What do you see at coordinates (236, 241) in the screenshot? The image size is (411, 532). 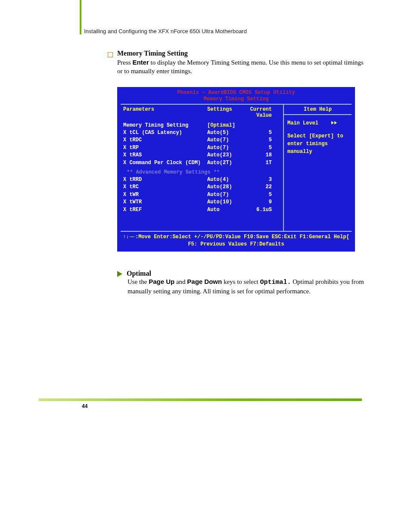 I see `bios-footer-keys: ↑↓→←:Move Enter:Select +/-/PU/PD:Value F…` at bounding box center [236, 241].